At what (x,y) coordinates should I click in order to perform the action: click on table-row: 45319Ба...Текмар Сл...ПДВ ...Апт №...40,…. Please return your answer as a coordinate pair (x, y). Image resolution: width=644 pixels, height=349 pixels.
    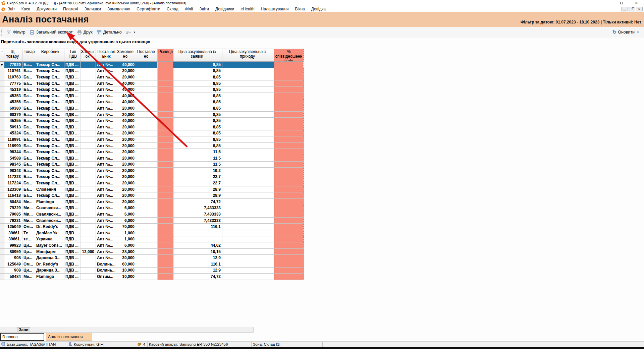
    Looking at the image, I should click on (152, 90).